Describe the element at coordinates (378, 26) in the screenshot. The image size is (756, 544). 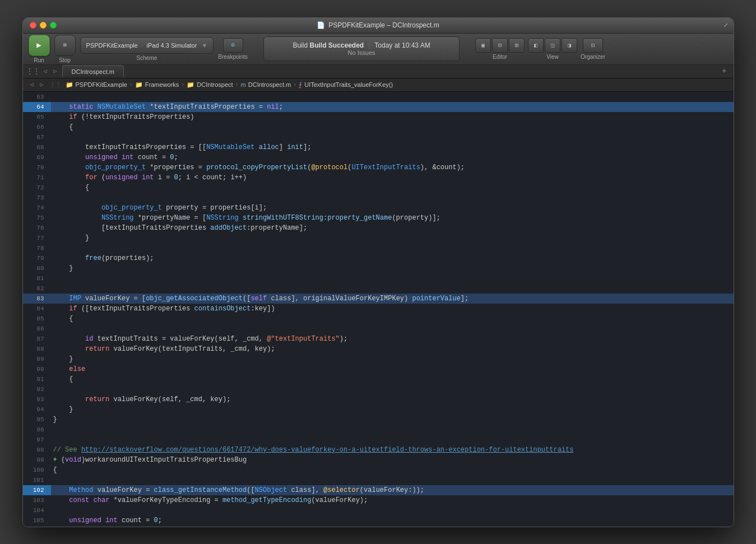
I see `titlebar: 📄 PSPDFKitExample – DCIntrospect.m ⤢` at that location.